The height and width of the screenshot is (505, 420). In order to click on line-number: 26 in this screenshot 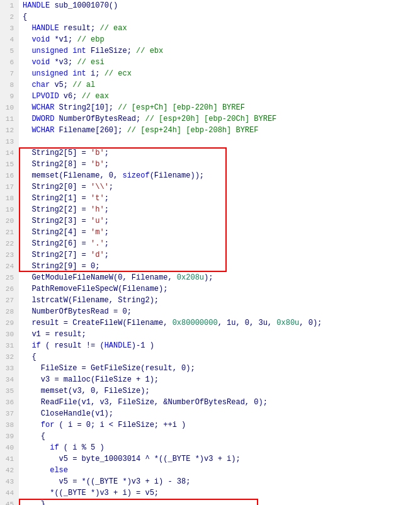, I will do `click(9, 289)`.